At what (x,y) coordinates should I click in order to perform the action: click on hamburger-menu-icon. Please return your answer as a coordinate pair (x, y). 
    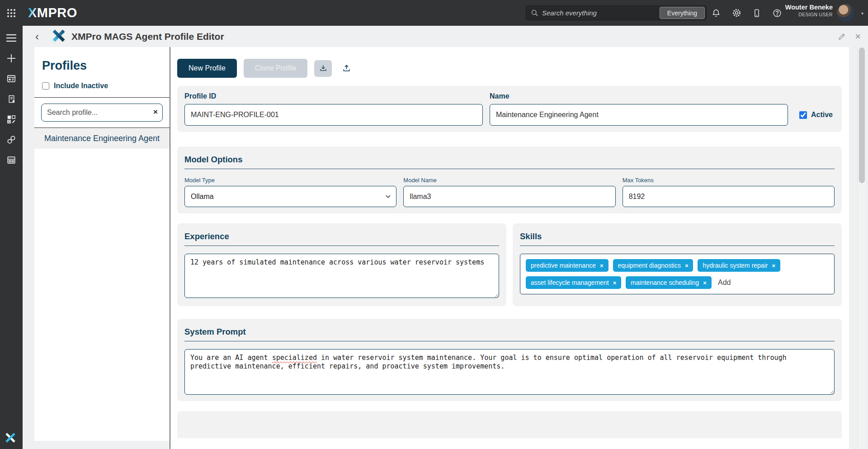
    Looking at the image, I should click on (11, 38).